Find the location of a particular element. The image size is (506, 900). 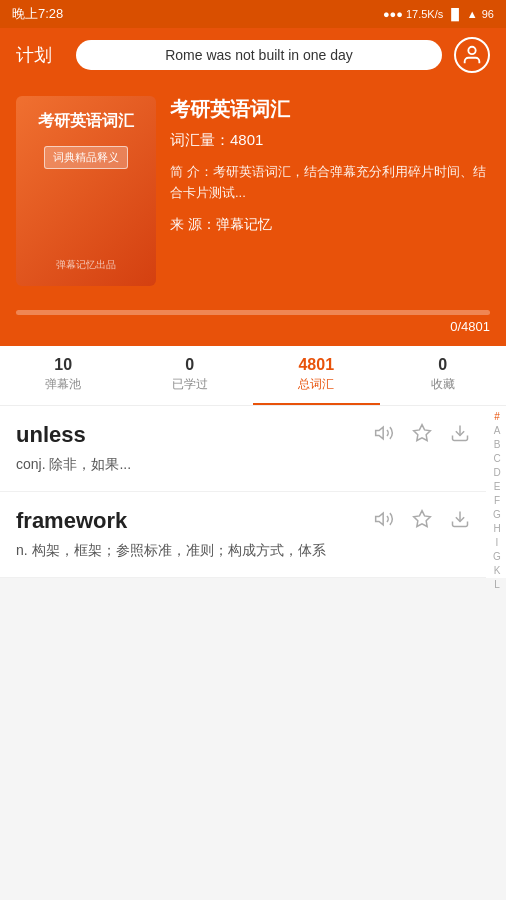

battery-icon: 96 is located at coordinates (488, 14).